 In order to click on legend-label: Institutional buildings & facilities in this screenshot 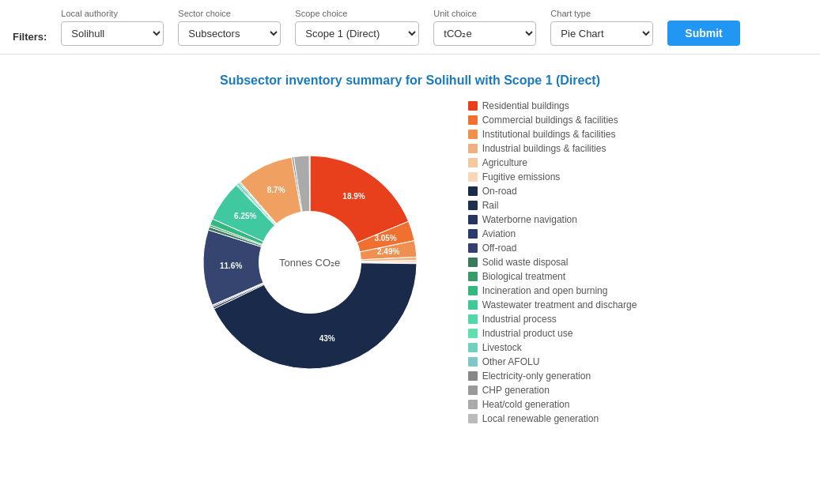, I will do `click(549, 134)`.